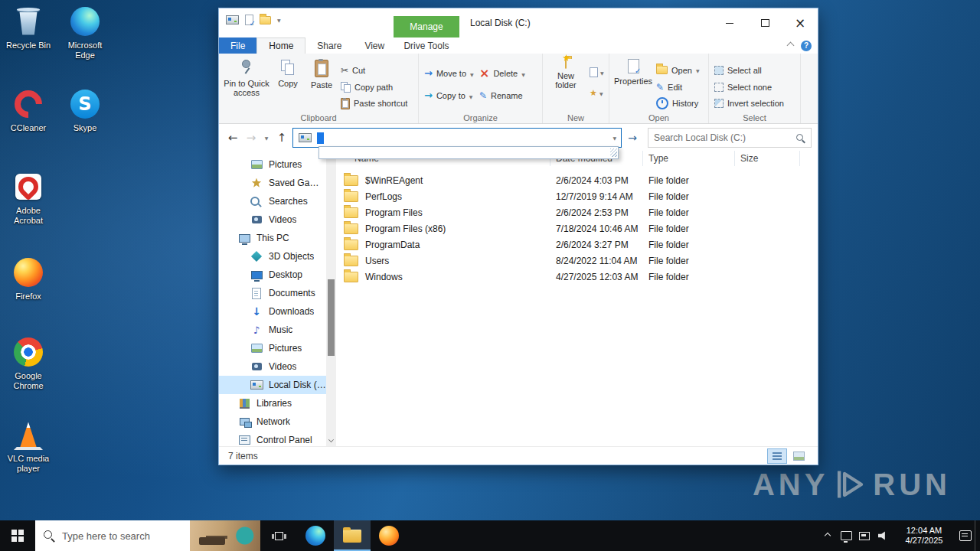 Image resolution: width=980 pixels, height=551 pixels. I want to click on manage-contextual-tab: Manage, so click(426, 27).